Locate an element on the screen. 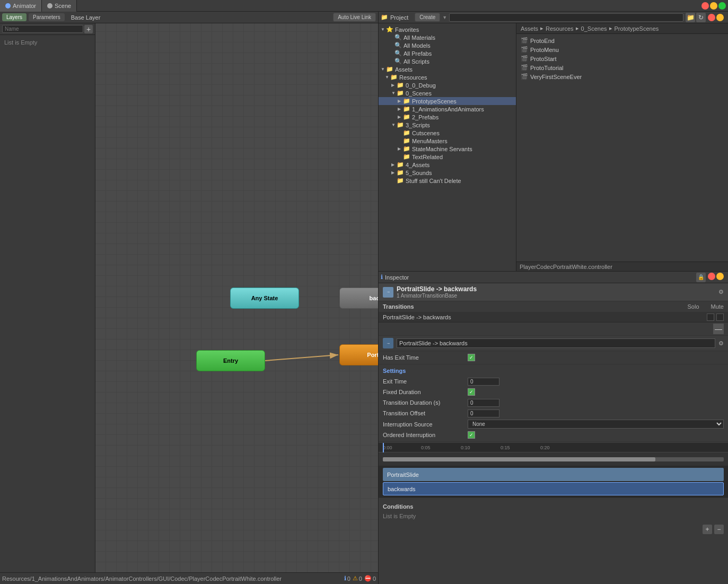  transition-info: PortraitSlide -> backwards 1 AnimatorTra… is located at coordinates (437, 292).